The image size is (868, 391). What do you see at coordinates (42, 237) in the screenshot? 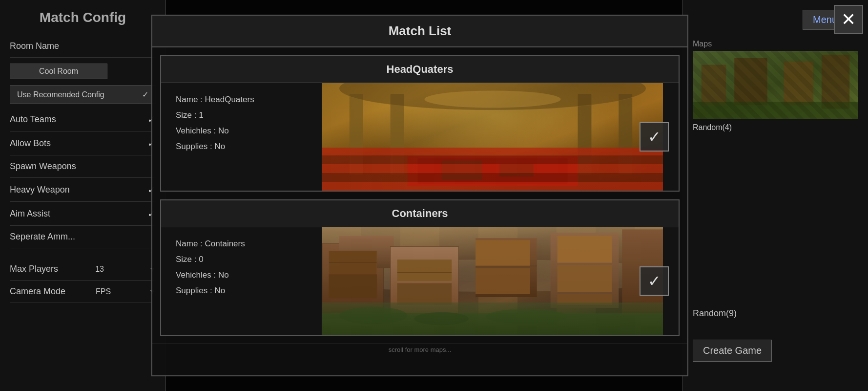
I see `config-separate-ammo-label: Seperate Amm...` at bounding box center [42, 237].